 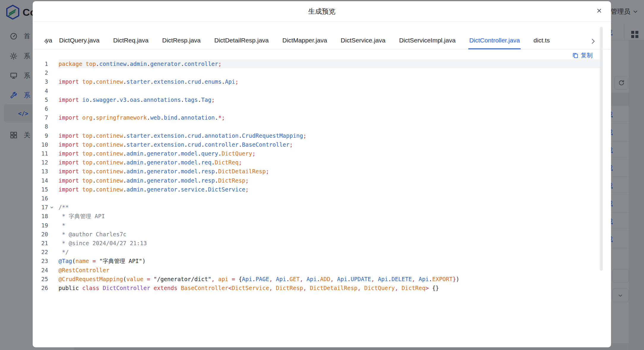 What do you see at coordinates (427, 40) in the screenshot?
I see `tab-label: DictServiceImpl.java` at bounding box center [427, 40].